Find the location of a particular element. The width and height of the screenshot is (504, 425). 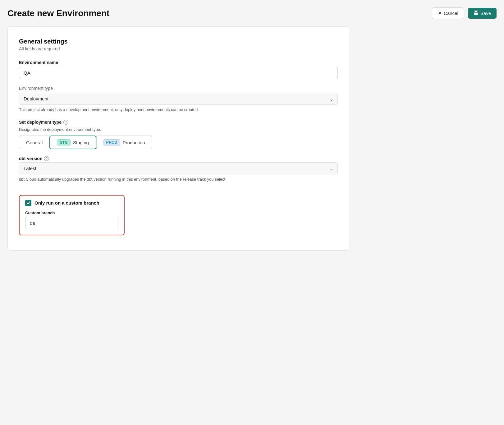

custom-branch-checkbox is located at coordinates (28, 203).